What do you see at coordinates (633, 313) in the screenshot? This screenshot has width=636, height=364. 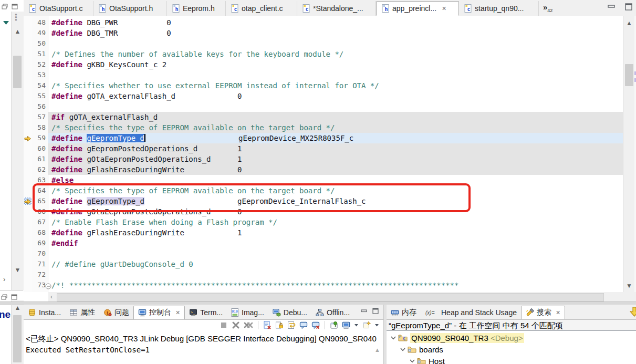 I see `show-next-match-icon` at bounding box center [633, 313].